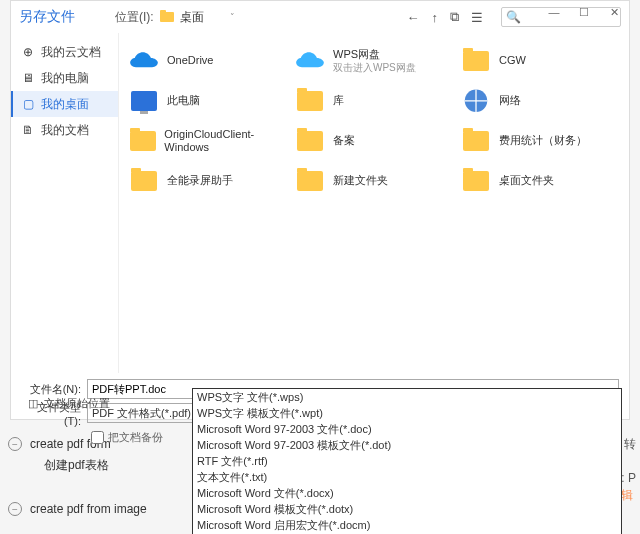 Image resolution: width=640 pixels, height=534 pixels. I want to click on chevron-down-icon: ˅, so click(232, 17).